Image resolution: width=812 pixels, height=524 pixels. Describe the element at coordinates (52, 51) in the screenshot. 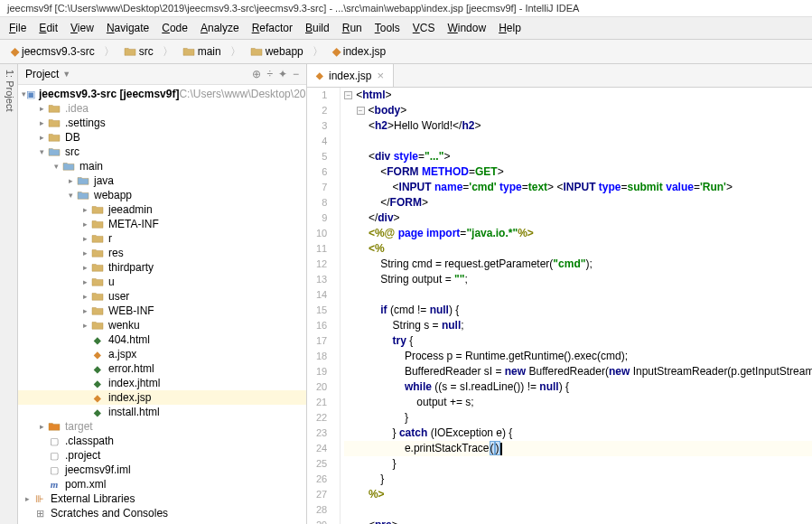

I see `breadcrumb-item: ◆ jeecmsv9.3-src` at that location.